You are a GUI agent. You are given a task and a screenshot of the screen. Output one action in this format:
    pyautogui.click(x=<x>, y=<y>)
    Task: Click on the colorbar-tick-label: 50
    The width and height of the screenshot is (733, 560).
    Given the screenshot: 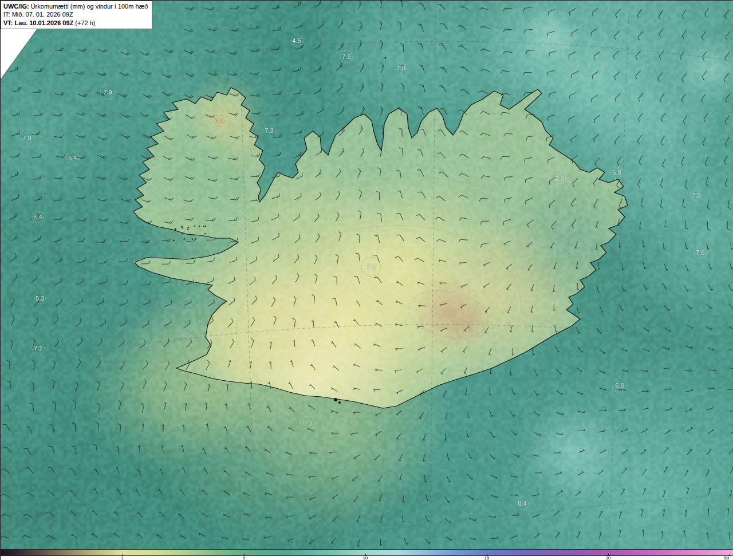 What is the action you would take?
    pyautogui.click(x=727, y=558)
    